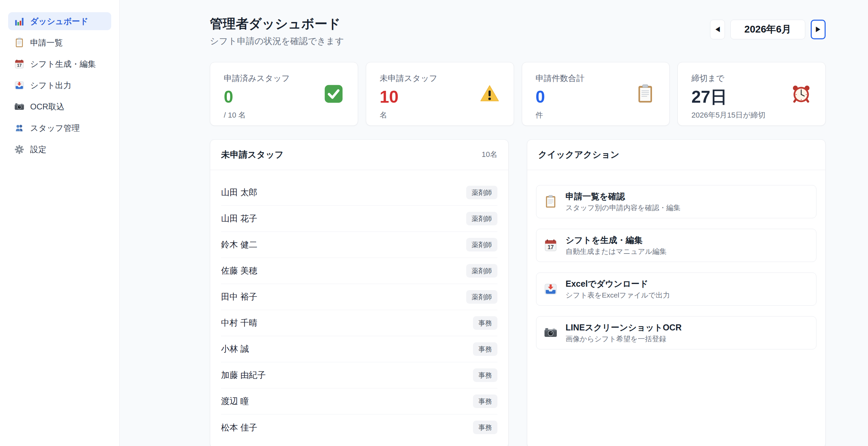  What do you see at coordinates (623, 202) in the screenshot?
I see `quick-action-text: 申請一覧を確認 スタッフ別の申請内容を確認・編集` at bounding box center [623, 202].